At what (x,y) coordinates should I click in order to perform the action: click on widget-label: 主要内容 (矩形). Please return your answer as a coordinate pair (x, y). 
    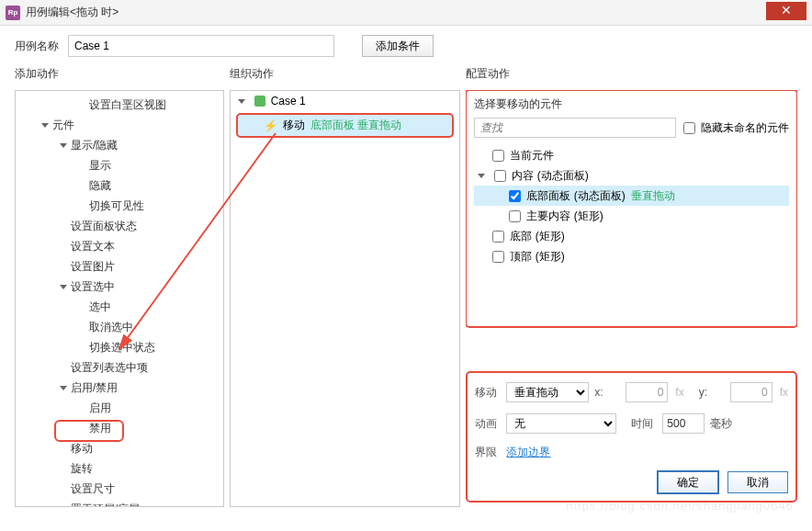
    Looking at the image, I should click on (564, 217).